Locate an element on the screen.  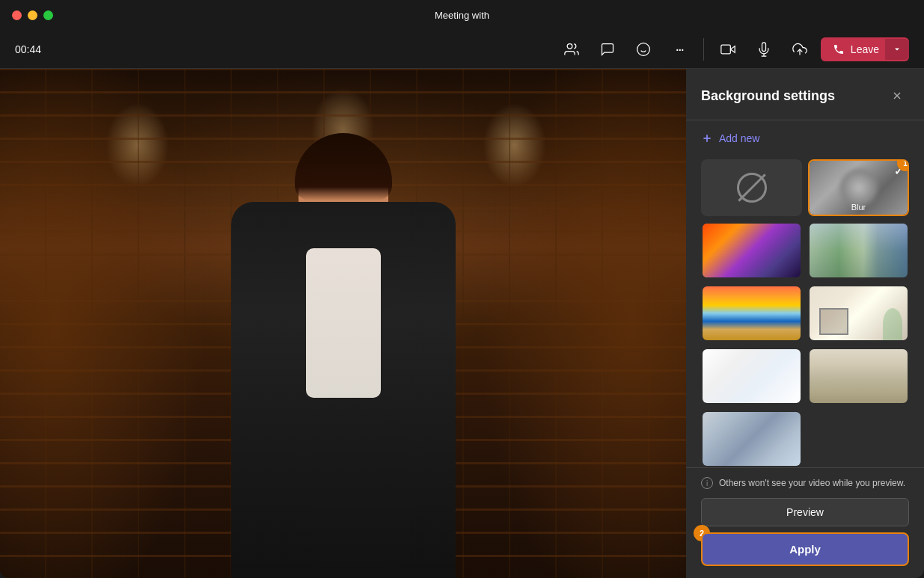
close-panel-button is located at coordinates (897, 96).